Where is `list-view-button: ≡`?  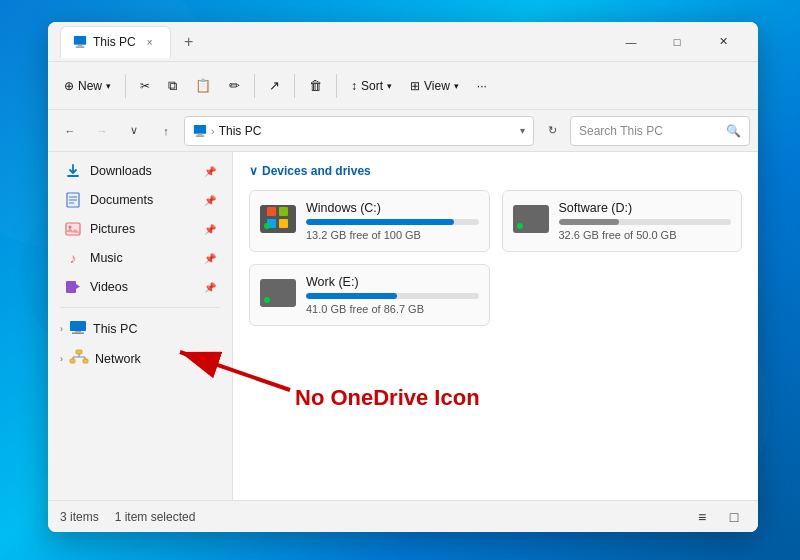 list-view-button: ≡ is located at coordinates (702, 517).